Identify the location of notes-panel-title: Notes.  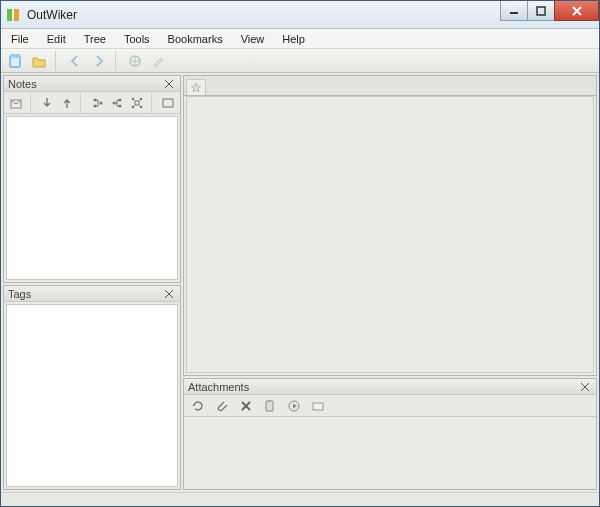
(22, 84).